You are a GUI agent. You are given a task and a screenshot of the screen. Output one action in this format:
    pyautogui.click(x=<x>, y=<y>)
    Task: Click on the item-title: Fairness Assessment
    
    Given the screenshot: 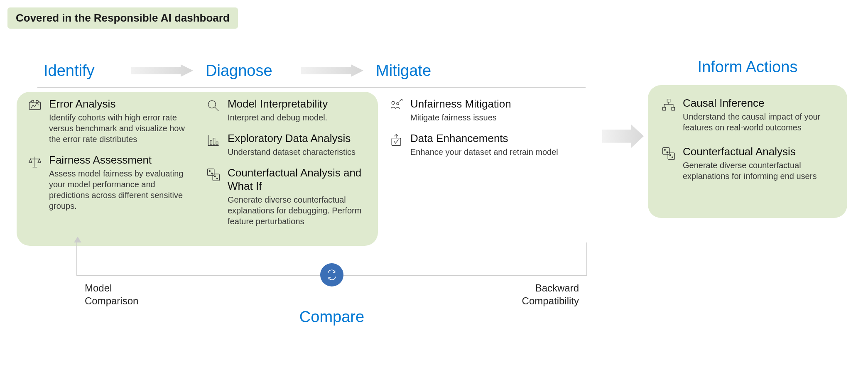 What is the action you would take?
    pyautogui.click(x=117, y=160)
    